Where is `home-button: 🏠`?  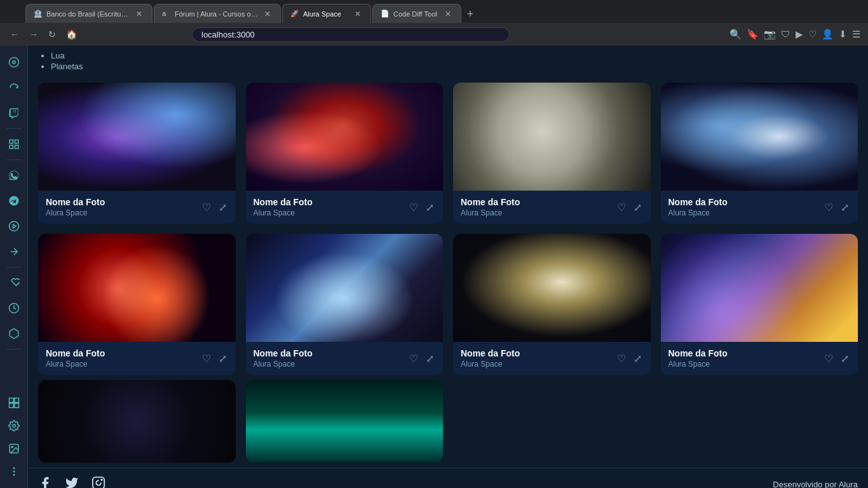
home-button: 🏠 is located at coordinates (71, 34).